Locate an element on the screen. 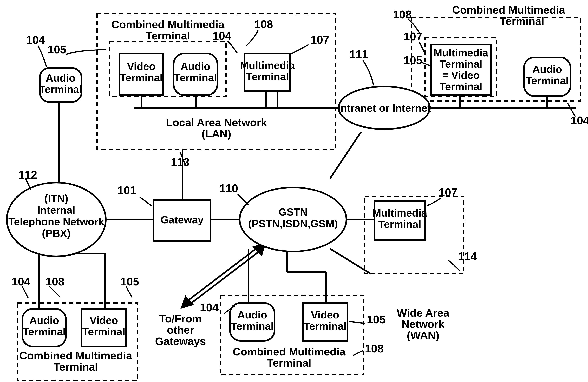 Image resolution: width=588 pixels, height=382 pixels. svg-text:MultimediaTerminal= VideoTermi: MultimediaTerminal= VideoTerminal is located at coordinates (461, 69).